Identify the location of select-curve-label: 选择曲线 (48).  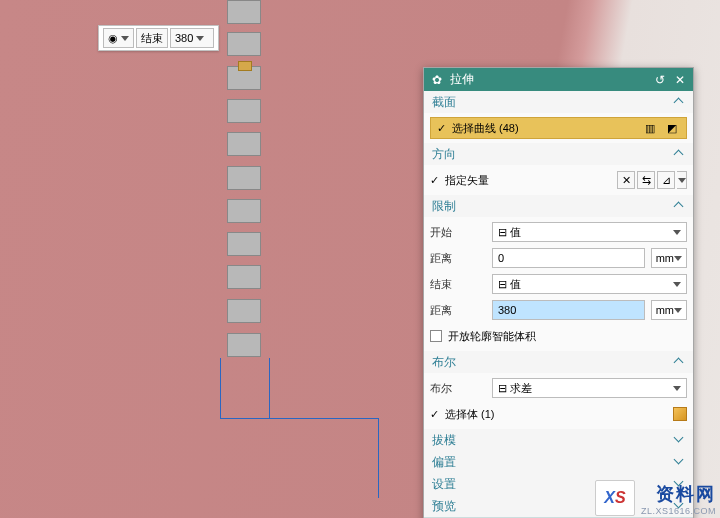
(486, 128).